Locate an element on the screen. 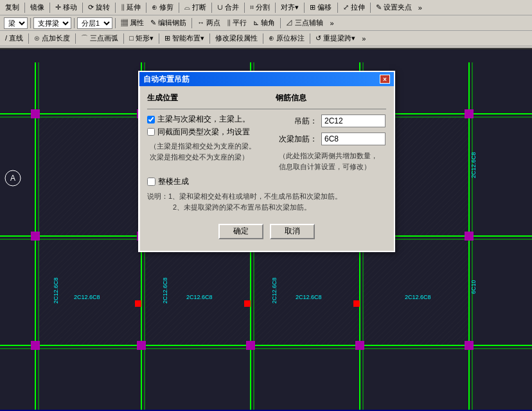 This screenshot has width=532, height=411. smart-layout-btn: ⊞ 智能布置▾ is located at coordinates (184, 39).